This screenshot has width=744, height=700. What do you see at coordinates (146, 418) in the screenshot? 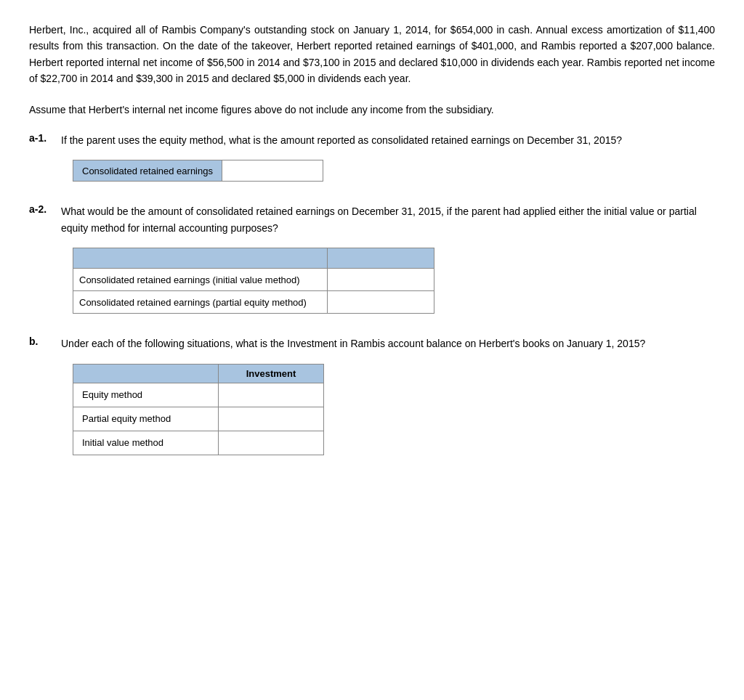
I see `b-row2-label: Partial equity method` at bounding box center [146, 418].